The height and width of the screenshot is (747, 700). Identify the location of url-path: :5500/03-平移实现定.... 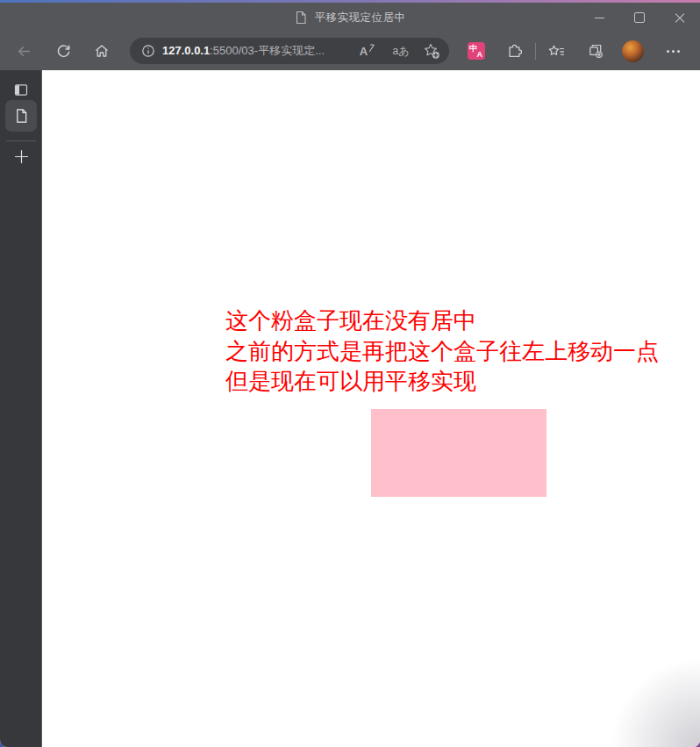
(267, 51).